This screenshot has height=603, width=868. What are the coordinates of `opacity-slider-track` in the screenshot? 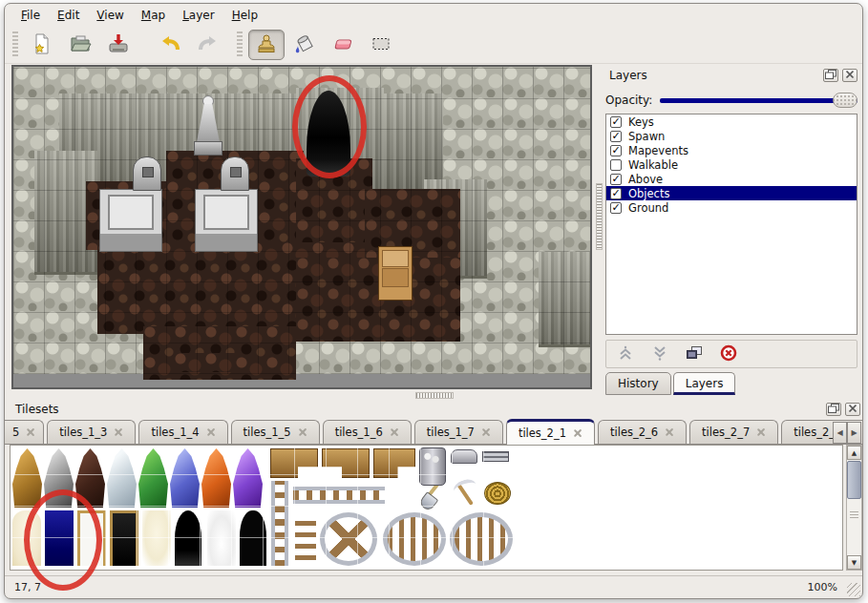 It's located at (758, 101).